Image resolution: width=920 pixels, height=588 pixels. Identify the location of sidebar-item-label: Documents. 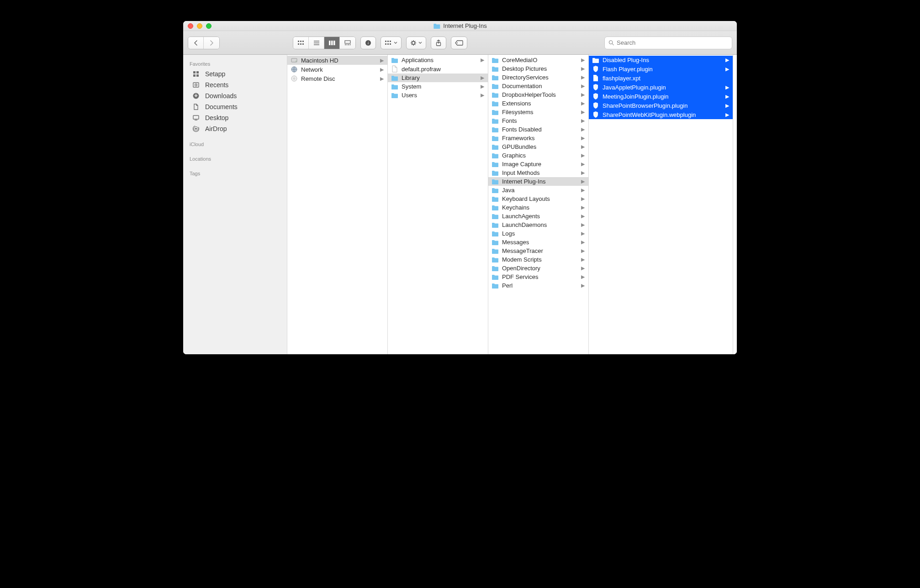
(221, 107).